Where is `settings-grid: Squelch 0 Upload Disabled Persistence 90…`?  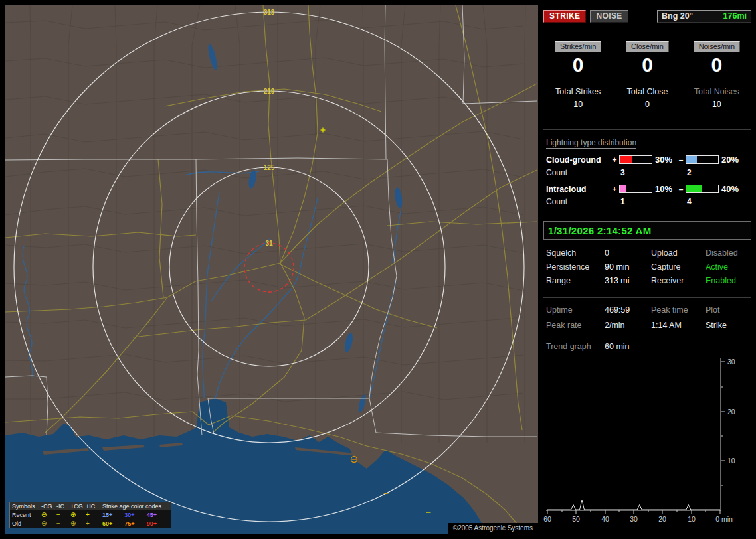 settings-grid: Squelch 0 Upload Disabled Persistence 90… is located at coordinates (647, 267).